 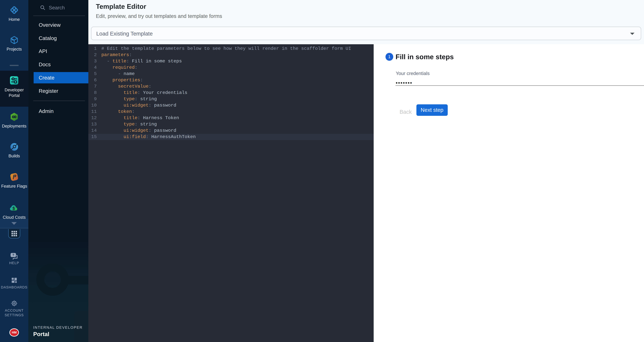 I want to click on feature-flags-icon, so click(x=14, y=177).